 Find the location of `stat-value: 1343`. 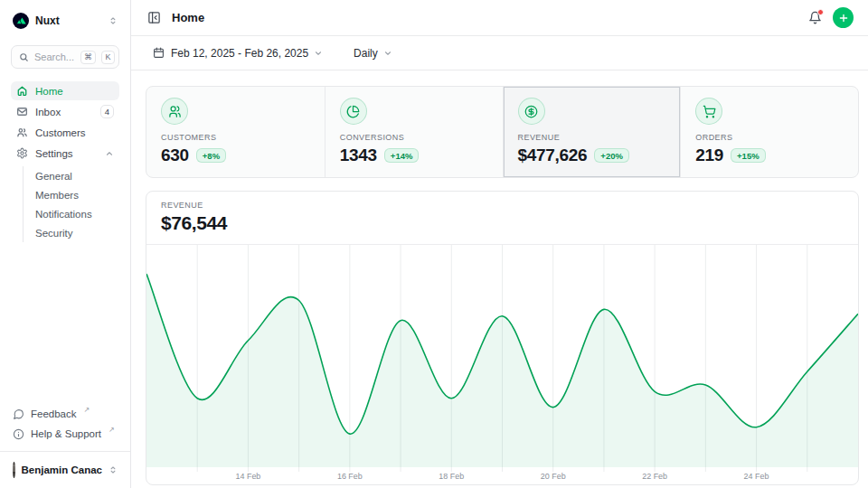

stat-value: 1343 is located at coordinates (358, 155).